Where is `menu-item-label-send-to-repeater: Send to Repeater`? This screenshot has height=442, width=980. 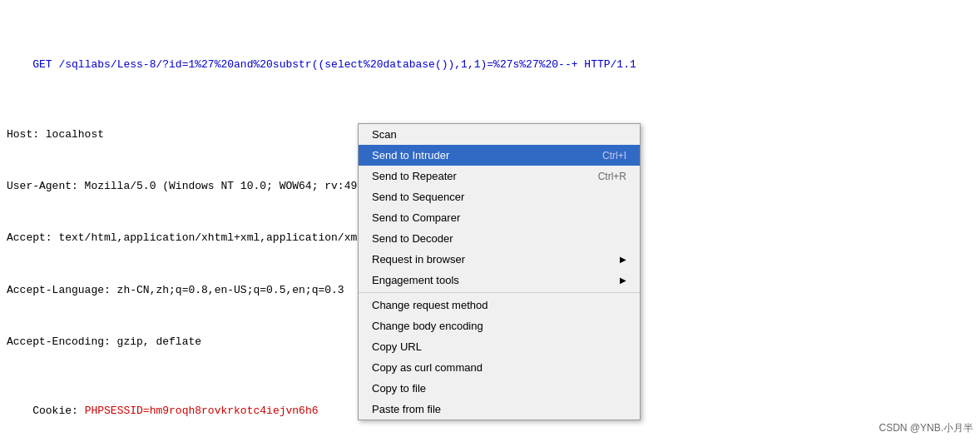
menu-item-label-send-to-repeater: Send to Repeater is located at coordinates (414, 176).